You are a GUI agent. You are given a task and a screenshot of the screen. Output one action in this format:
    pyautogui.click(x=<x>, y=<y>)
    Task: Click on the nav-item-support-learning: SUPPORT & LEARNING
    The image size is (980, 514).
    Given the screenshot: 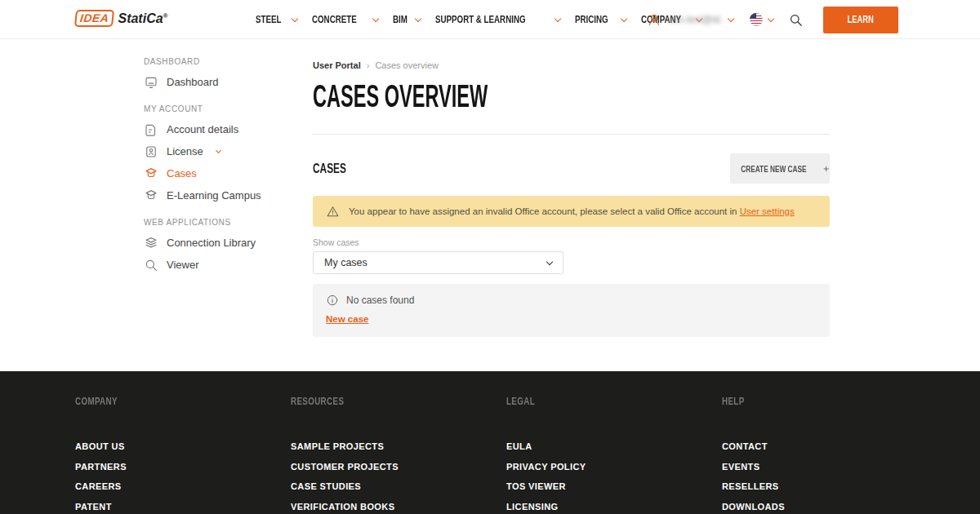 What is the action you would take?
    pyautogui.click(x=498, y=20)
    